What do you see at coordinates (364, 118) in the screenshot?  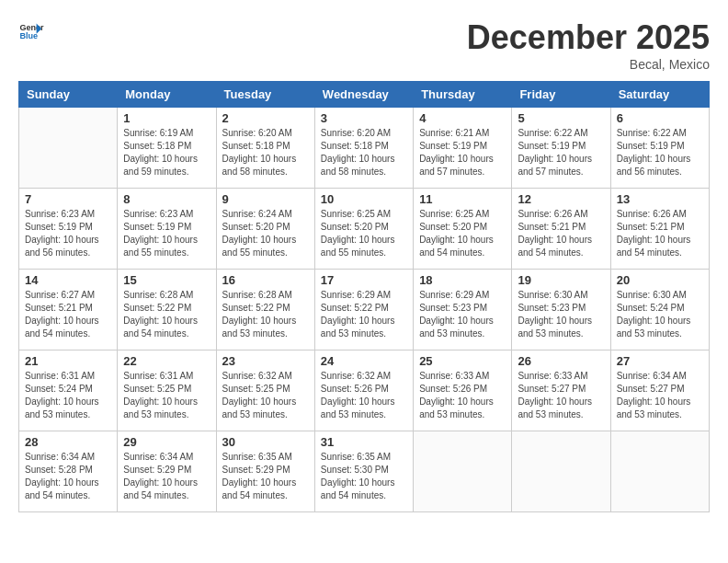 I see `date-number: 3` at bounding box center [364, 118].